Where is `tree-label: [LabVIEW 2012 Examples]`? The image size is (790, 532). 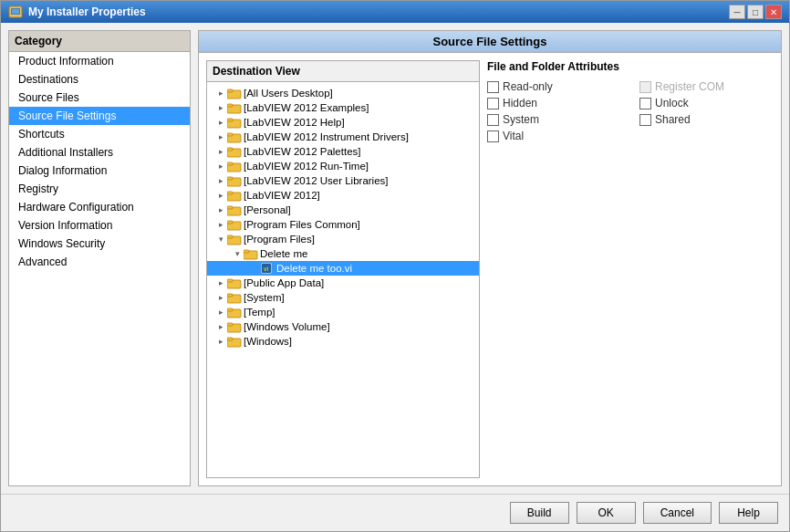
tree-label: [LabVIEW 2012 Examples] is located at coordinates (307, 108).